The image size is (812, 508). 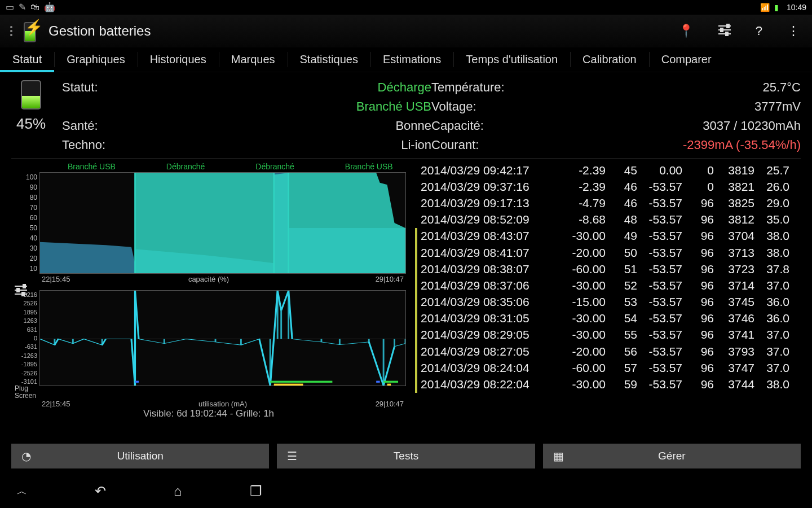 I want to click on table-row: 2014/03/29 08:35:06-15.0053-53.579637453…, so click(x=608, y=303).